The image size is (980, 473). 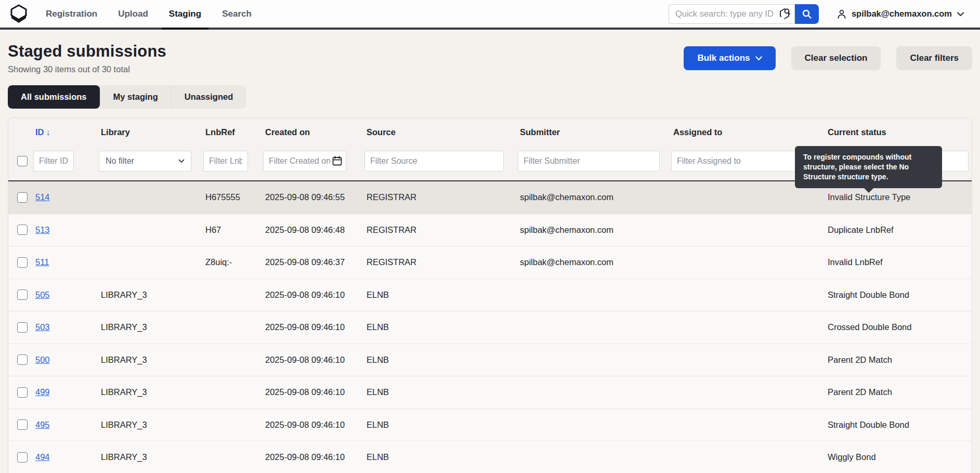 I want to click on table-row: 499 LIBRARY_3 2025-09-08 09:46:10 ELNB P…, so click(x=490, y=393).